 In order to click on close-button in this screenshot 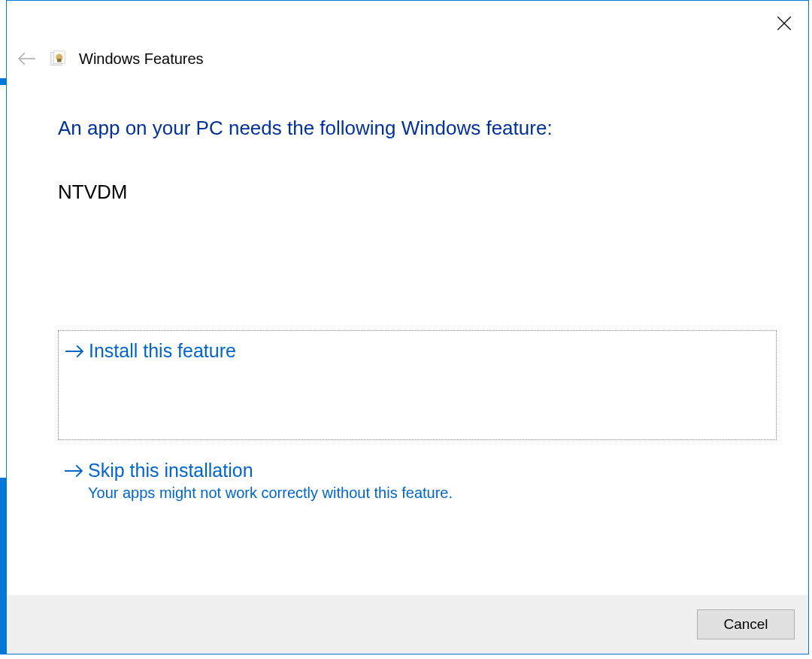, I will do `click(784, 23)`.